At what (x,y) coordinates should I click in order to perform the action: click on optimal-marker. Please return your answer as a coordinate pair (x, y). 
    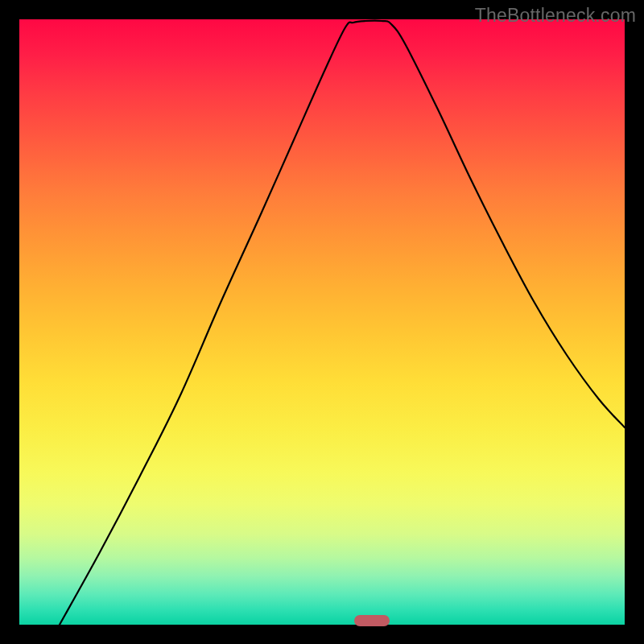
    Looking at the image, I should click on (372, 621).